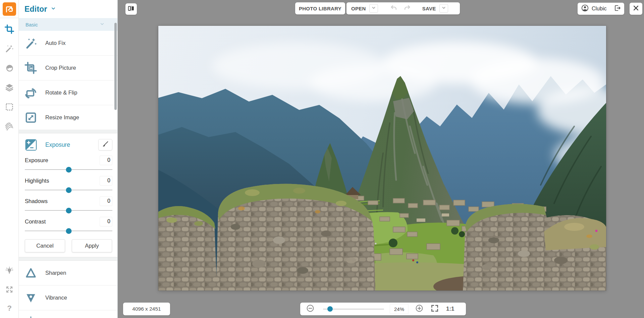 The width and height of the screenshot is (644, 318). What do you see at coordinates (37, 160) in the screenshot?
I see `slider-label: Exposure` at bounding box center [37, 160].